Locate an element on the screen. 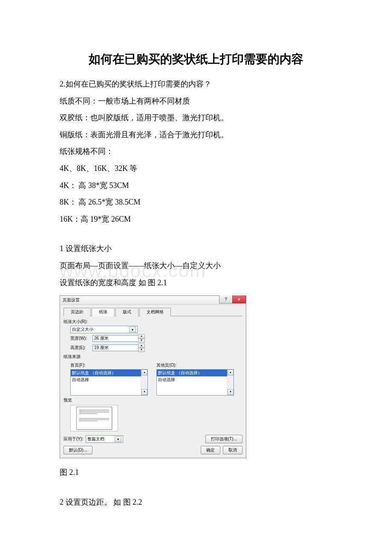  preview-page-icon is located at coordinates (94, 418).